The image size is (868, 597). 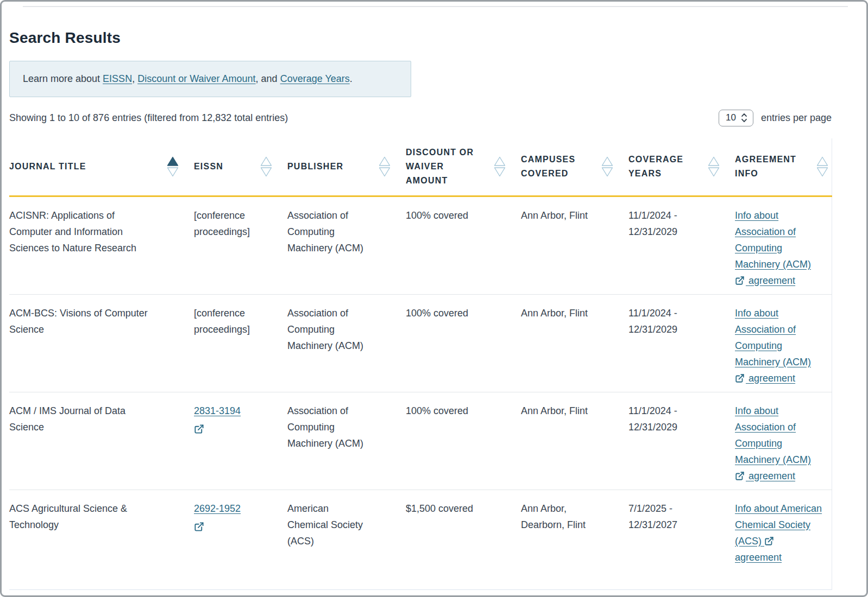 What do you see at coordinates (351, 79) in the screenshot?
I see `banner-text: .` at bounding box center [351, 79].